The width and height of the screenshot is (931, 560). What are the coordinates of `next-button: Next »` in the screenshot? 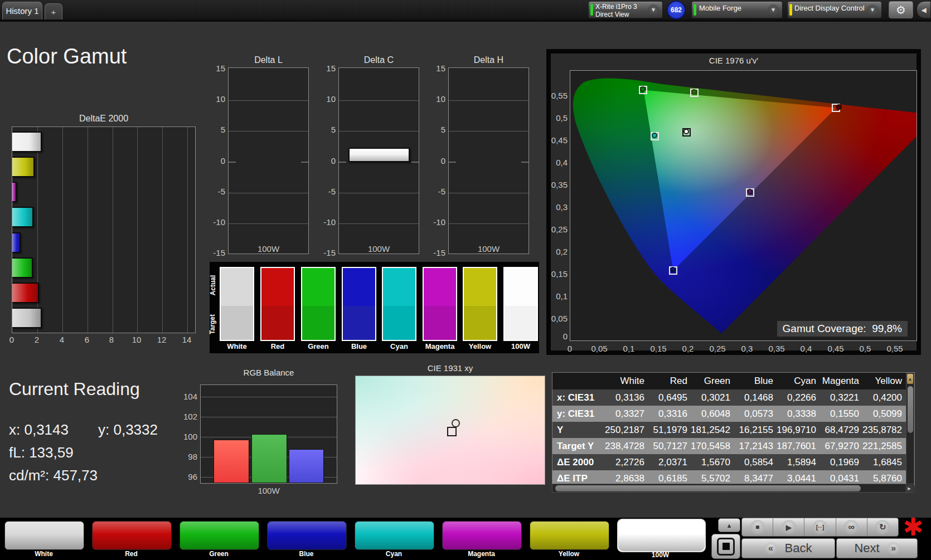 It's located at (877, 548).